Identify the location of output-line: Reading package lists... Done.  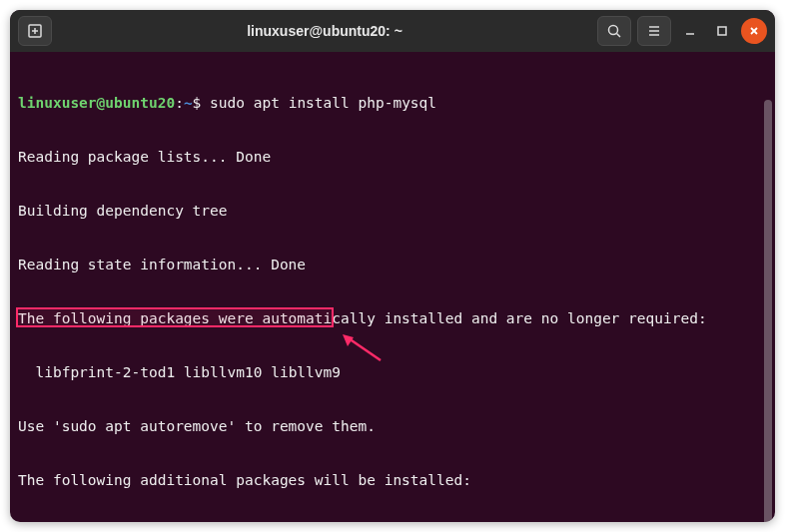
(392, 157).